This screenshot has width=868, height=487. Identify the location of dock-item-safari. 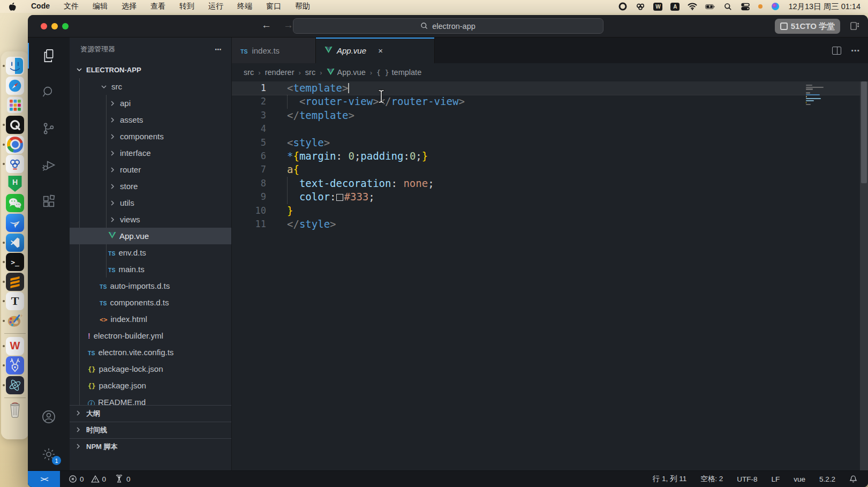
(15, 86).